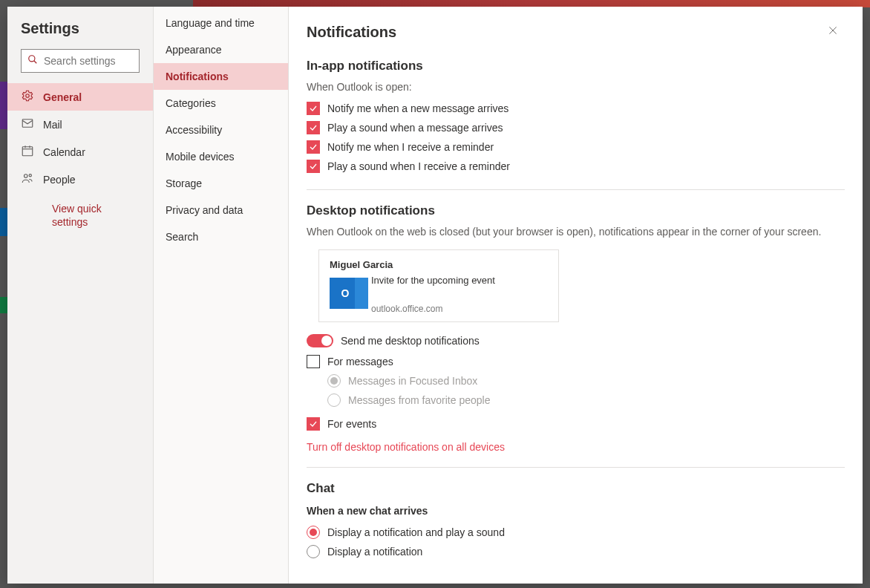 The height and width of the screenshot is (588, 870). What do you see at coordinates (576, 166) in the screenshot?
I see `checkbox-sound-reminder: Play a sound when I receive a reminder` at bounding box center [576, 166].